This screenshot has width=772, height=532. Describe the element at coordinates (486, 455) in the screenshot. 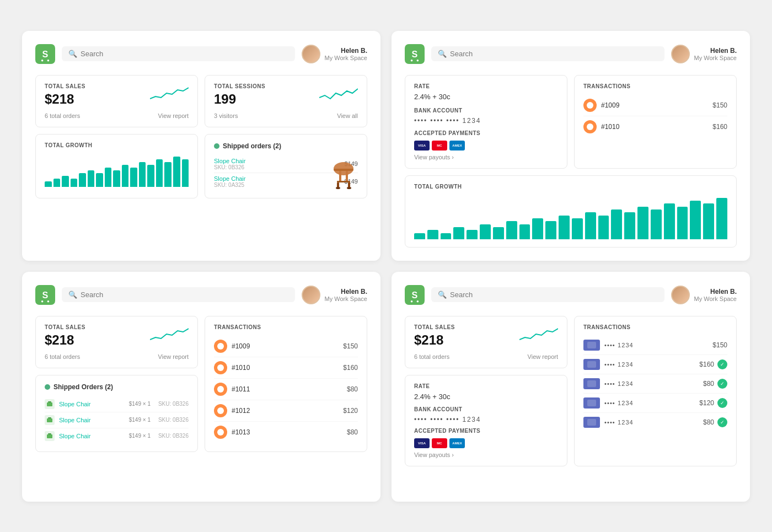

I see `view-payouts-link-4: View payouts ›` at that location.